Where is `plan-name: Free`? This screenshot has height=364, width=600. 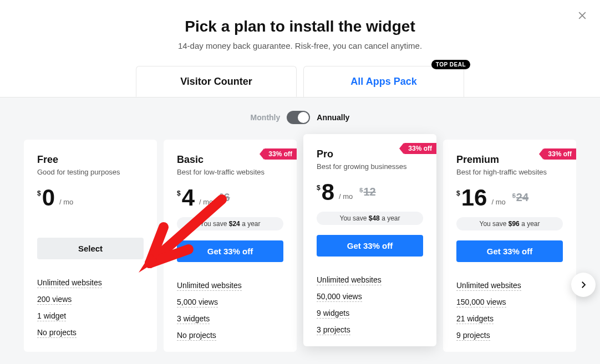 plan-name: Free is located at coordinates (90, 160).